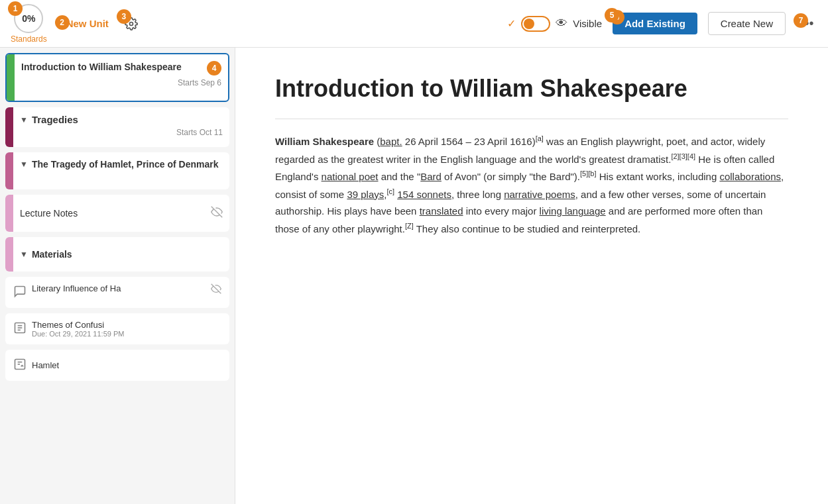 The width and height of the screenshot is (828, 504). Describe the element at coordinates (117, 293) in the screenshot. I see `literary-influence-item: Literary Influence of Ha` at that location.